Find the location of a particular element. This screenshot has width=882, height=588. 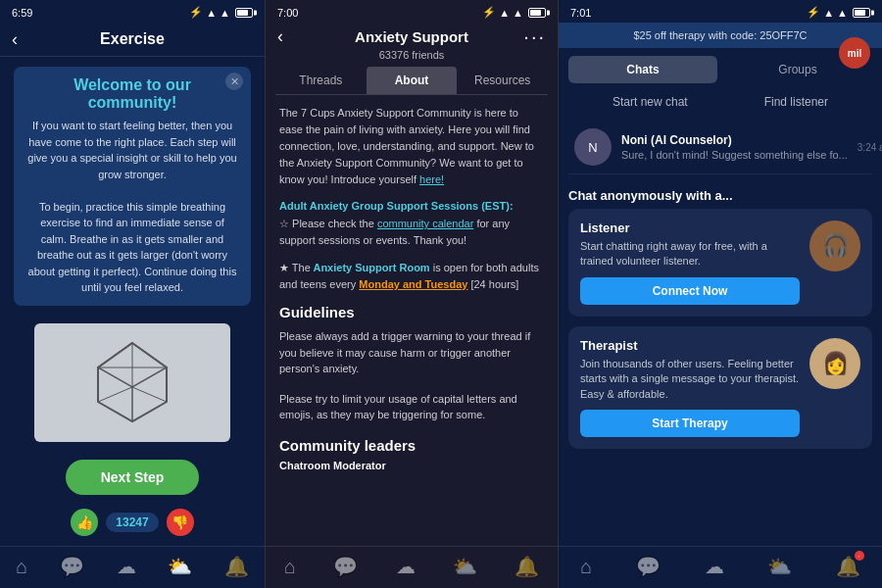

bluetooth-icon-2: ⚡ is located at coordinates (489, 12).